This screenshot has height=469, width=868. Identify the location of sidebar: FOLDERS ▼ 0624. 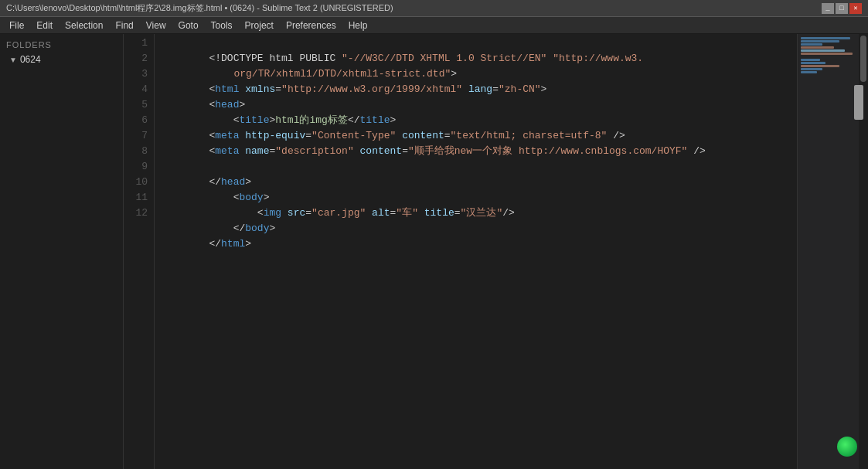
(62, 252).